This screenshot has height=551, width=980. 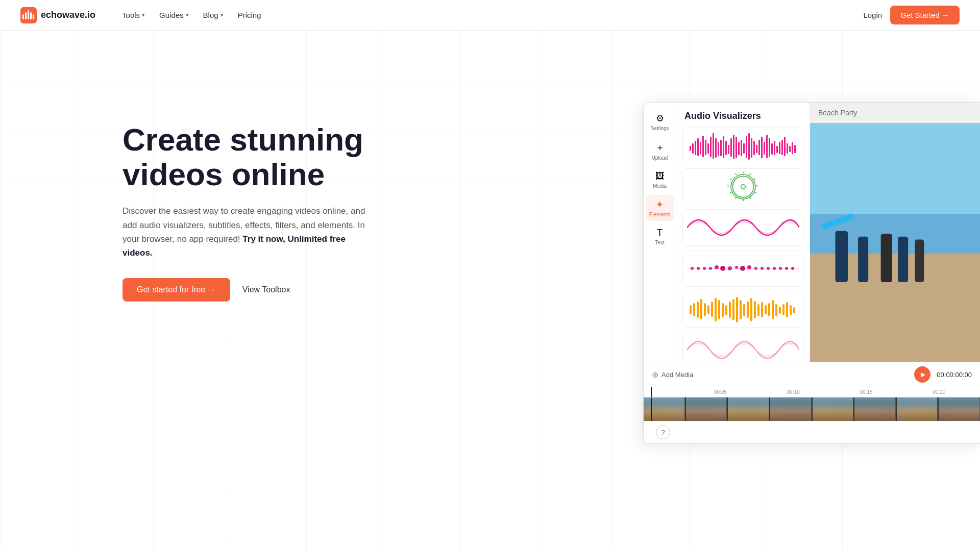 I want to click on get-started-button: Get Started →, so click(x=925, y=15).